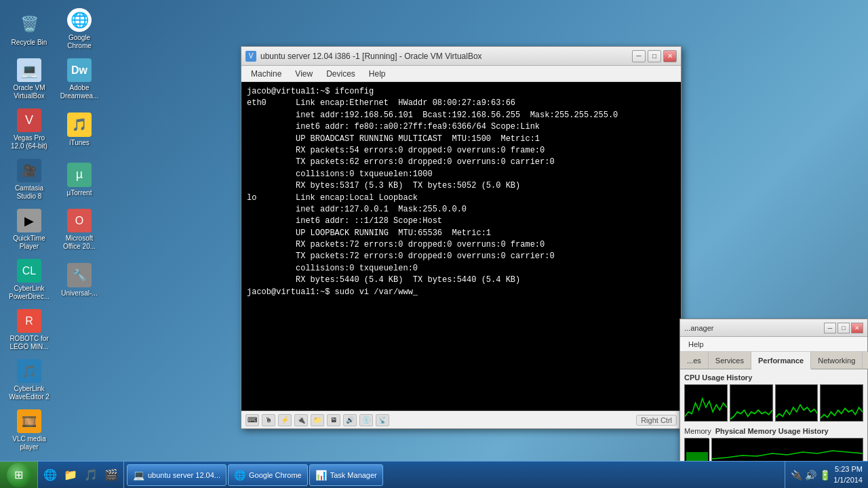 Image resolution: width=868 pixels, height=488 pixels. Describe the element at coordinates (340, 74) in the screenshot. I see `vbox-menu-devices: Devices` at that location.